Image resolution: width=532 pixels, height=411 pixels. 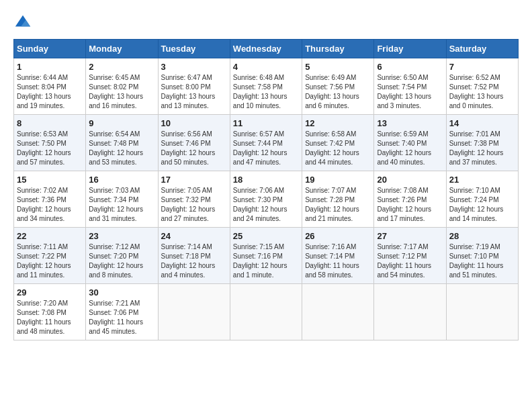 I want to click on day-info: Sunrise: 7:06 AM Sunset: 7:30 PM Dayligh…, so click(x=266, y=205).